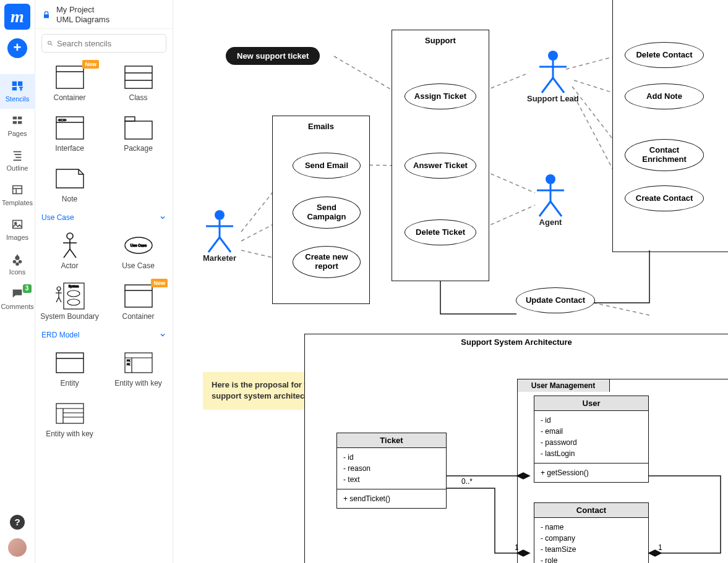 This screenshot has width=728, height=563. I want to click on stencil-entity-key: PKFK Entity with key, so click(139, 368).